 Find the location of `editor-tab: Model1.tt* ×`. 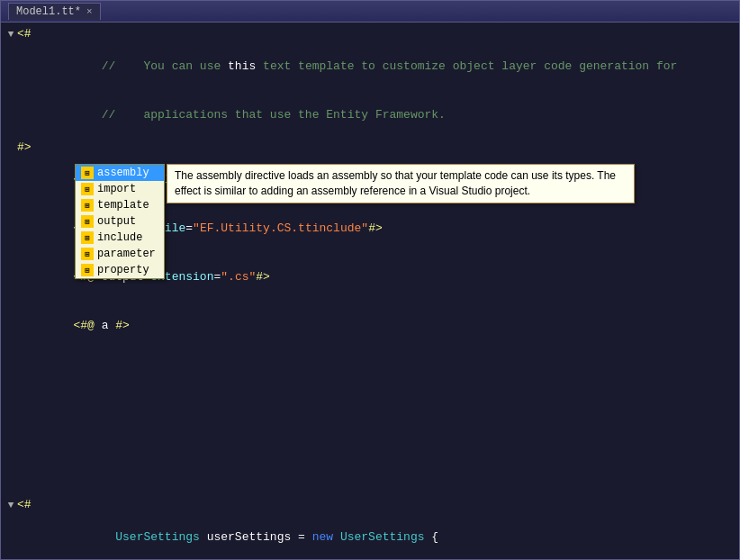

editor-tab: Model1.tt* × is located at coordinates (54, 11).